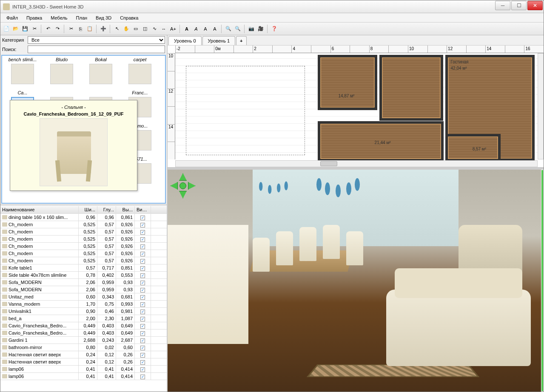 This screenshot has height=392, width=544. I want to click on select-icon: ↖, so click(117, 29).